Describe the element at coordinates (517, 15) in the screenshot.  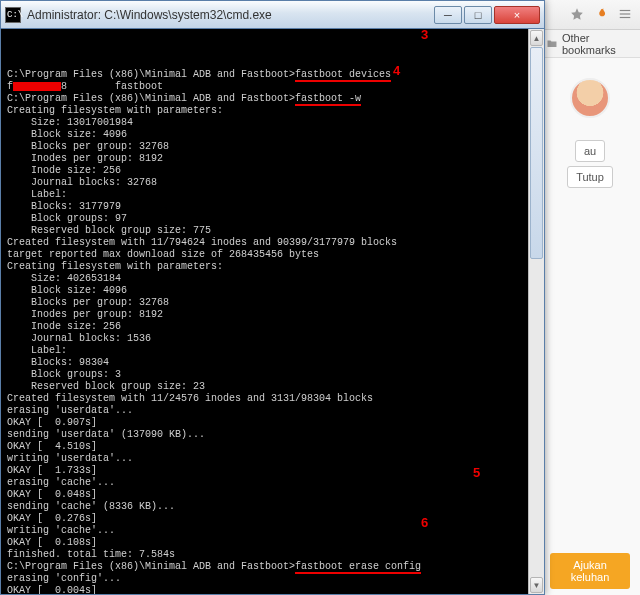
I see `close-button: ×` at that location.